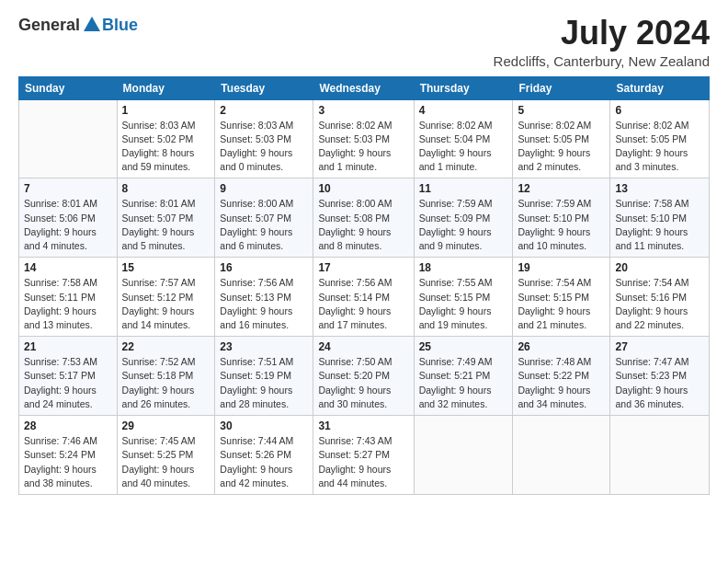 This screenshot has width=728, height=563. I want to click on day-number: 9, so click(264, 189).